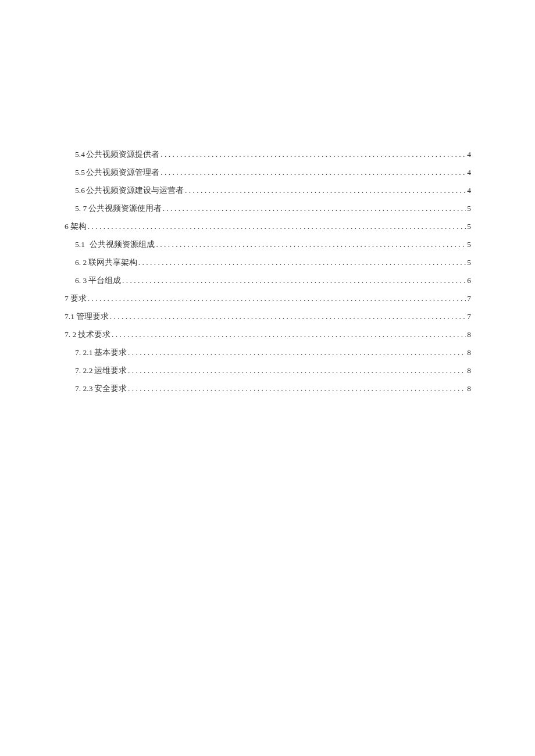  What do you see at coordinates (135, 191) in the screenshot?
I see `toc-entry-title: 公共视频资源建设与运营者` at bounding box center [135, 191].